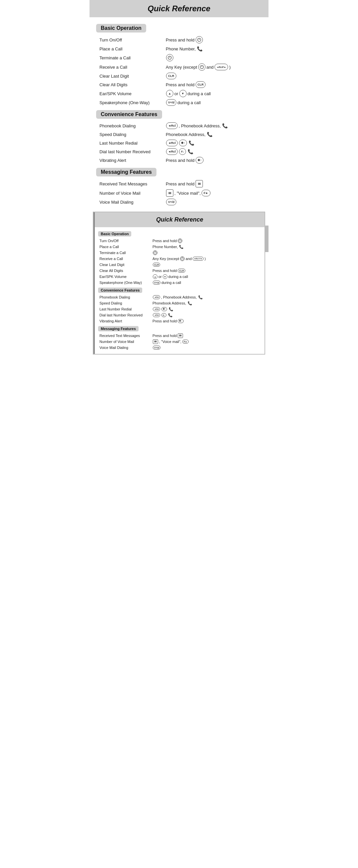 Image resolution: width=358 pixels, height=868 pixels. Describe the element at coordinates (171, 102) in the screenshot. I see `vspk-icon: V+/d` at that location.